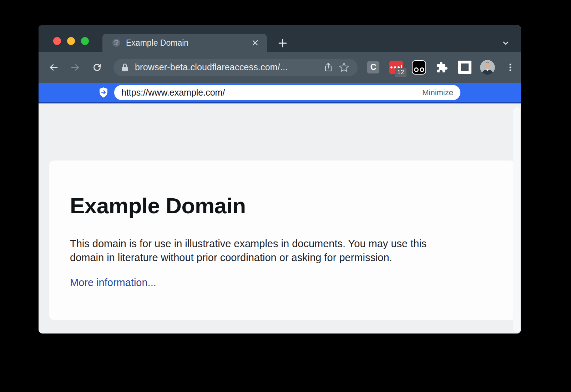 This screenshot has height=392, width=571. What do you see at coordinates (373, 67) in the screenshot?
I see `c-extension-button: C` at bounding box center [373, 67].